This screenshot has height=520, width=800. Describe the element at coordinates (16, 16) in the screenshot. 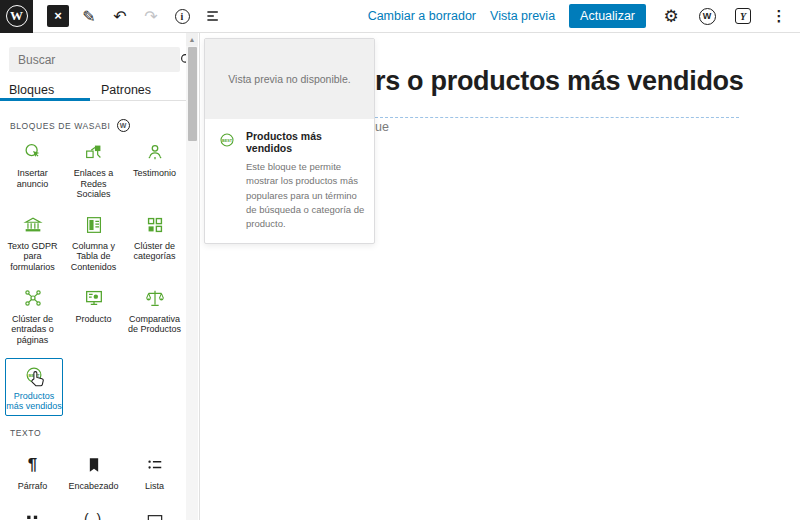

I see `wordpress-logo: W` at that location.